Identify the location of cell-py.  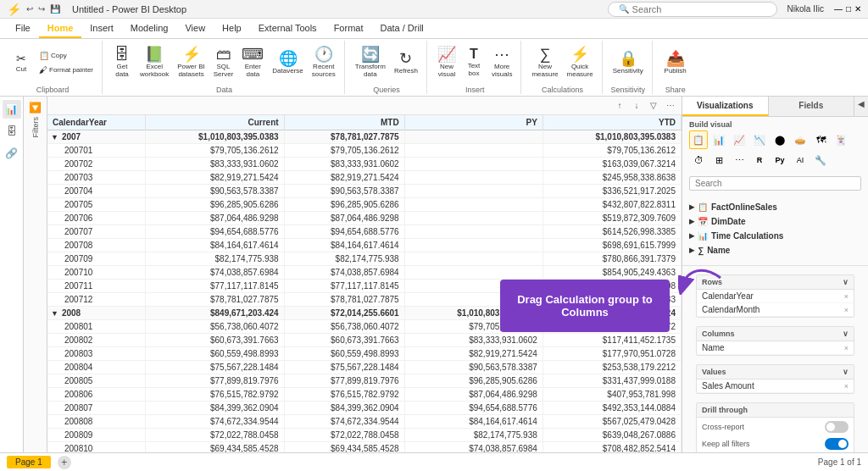
(473, 178).